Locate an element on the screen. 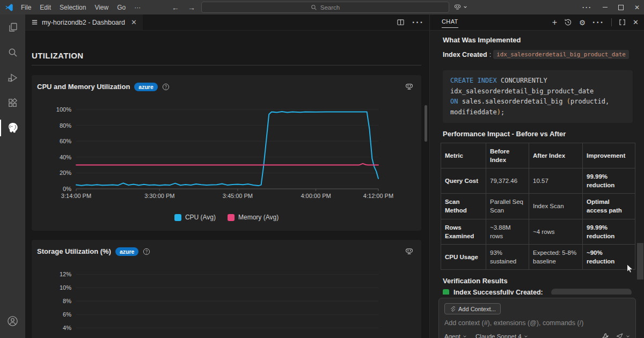 The width and height of the screenshot is (644, 338). vscode-logo is located at coordinates (9, 8).